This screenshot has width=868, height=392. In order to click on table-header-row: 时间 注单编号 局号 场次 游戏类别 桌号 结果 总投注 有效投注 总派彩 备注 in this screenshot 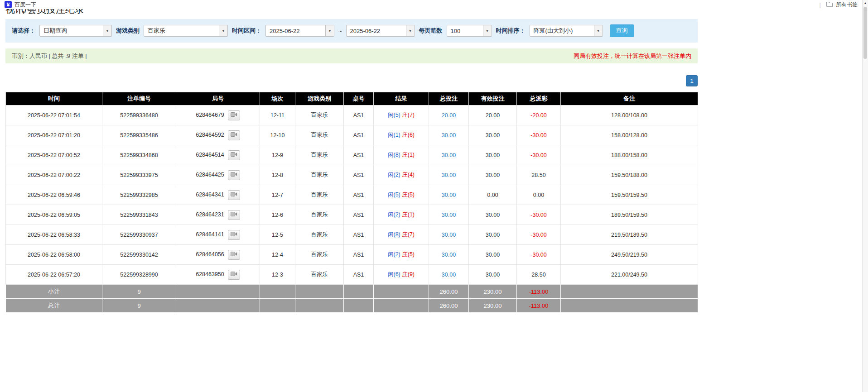, I will do `click(352, 99)`.